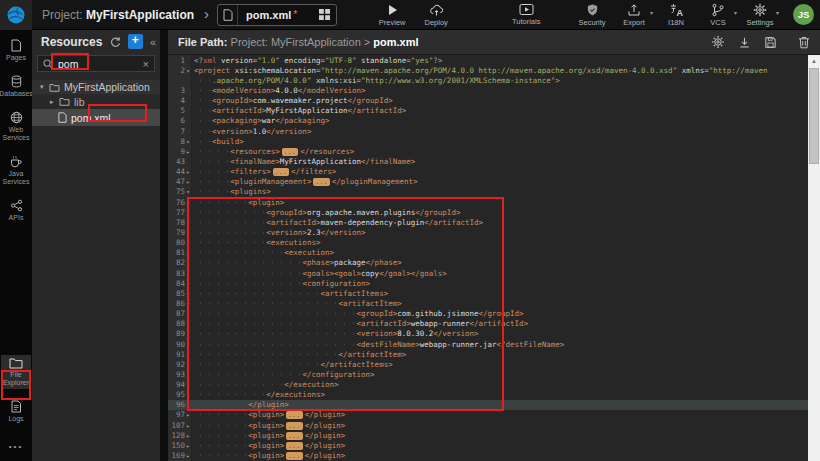 Image resolution: width=820 pixels, height=461 pixels. Describe the element at coordinates (488, 364) in the screenshot. I see `code-line: 92▸ </artifactItems>` at that location.